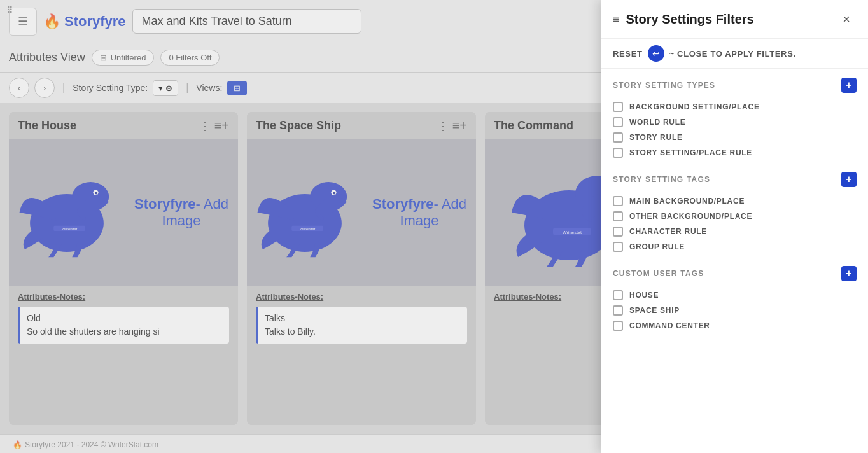  Describe the element at coordinates (691, 153) in the screenshot. I see `filter-option-label: STORY SETTING/PLACE RULE` at that location.